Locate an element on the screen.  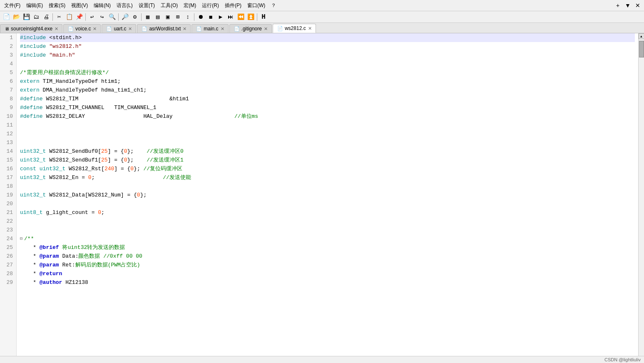
menu-edit: 编辑(E) is located at coordinates (35, 6).